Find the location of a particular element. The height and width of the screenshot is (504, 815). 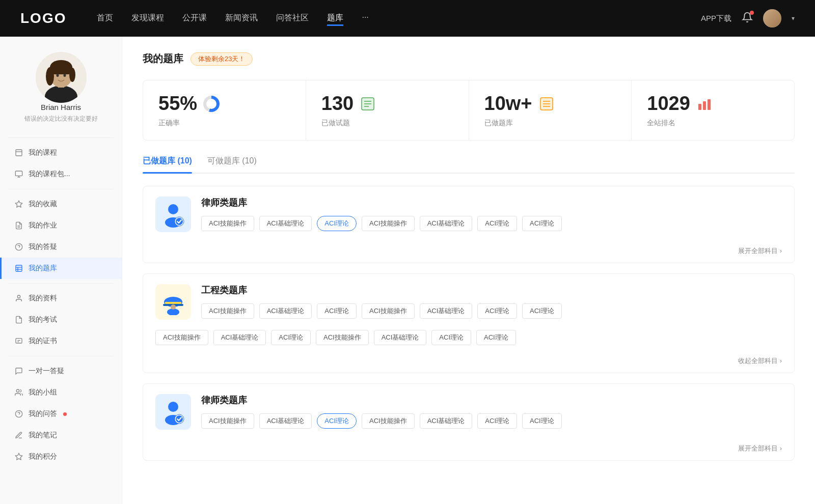

eng-tag-2: ACI基础理论 is located at coordinates (286, 311).